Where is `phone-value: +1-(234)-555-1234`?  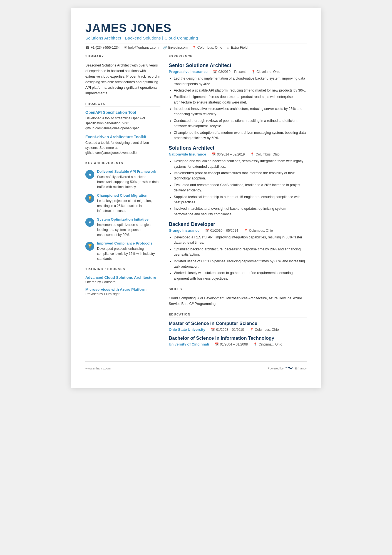 phone-value: +1-(234)-555-1234 is located at coordinates (105, 48).